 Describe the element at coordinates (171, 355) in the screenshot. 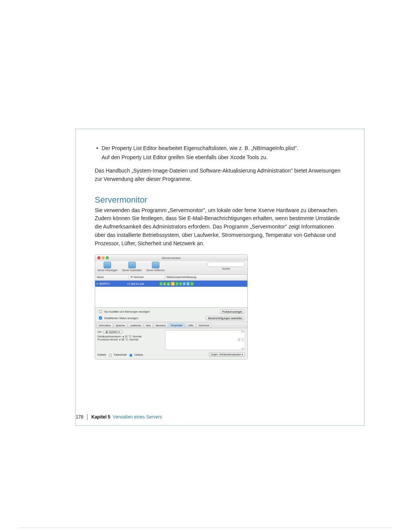

I see `unit-row: Einheit: Fahrenheit Celsius Graph: Gehäu…` at that location.